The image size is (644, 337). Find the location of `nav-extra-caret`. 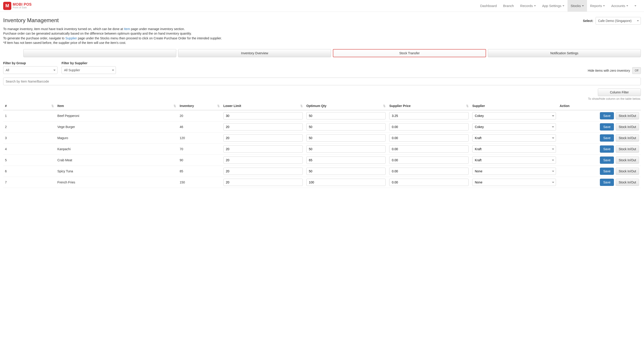

nav-extra-caret is located at coordinates (636, 6).